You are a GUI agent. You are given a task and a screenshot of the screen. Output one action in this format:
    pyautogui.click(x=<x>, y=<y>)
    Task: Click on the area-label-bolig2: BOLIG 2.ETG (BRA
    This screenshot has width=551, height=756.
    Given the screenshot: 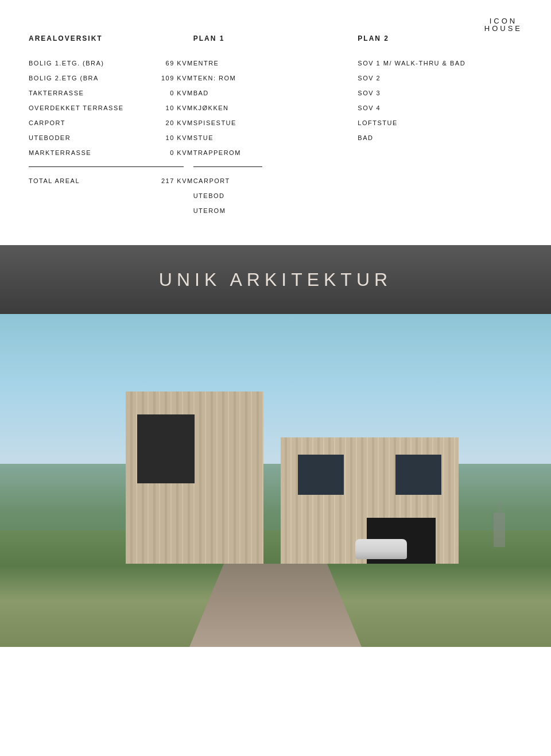 What is the action you would take?
    pyautogui.click(x=64, y=78)
    